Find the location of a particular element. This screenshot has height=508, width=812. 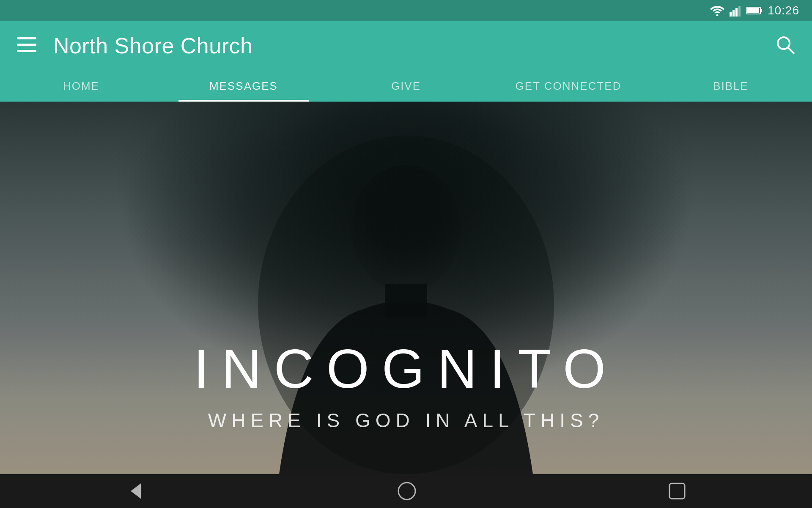

home-button is located at coordinates (407, 491).